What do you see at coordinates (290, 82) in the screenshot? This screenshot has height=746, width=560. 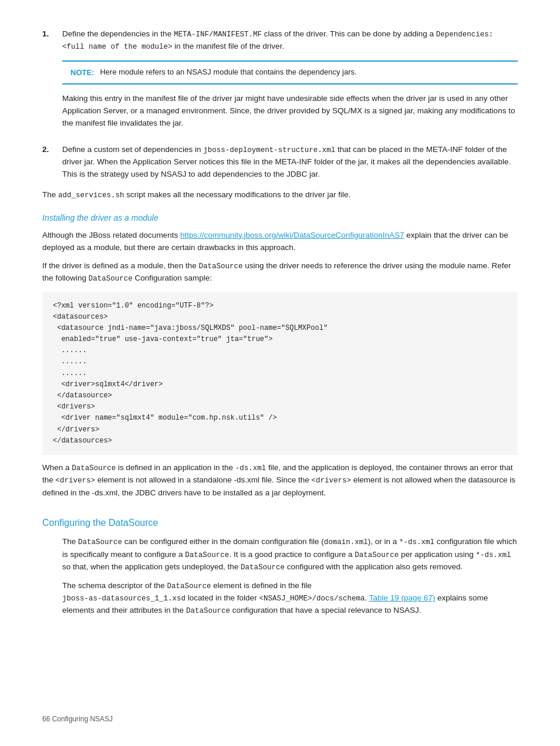 I see `step-1-content: Define the dependencies in the META-INF/…` at bounding box center [290, 82].